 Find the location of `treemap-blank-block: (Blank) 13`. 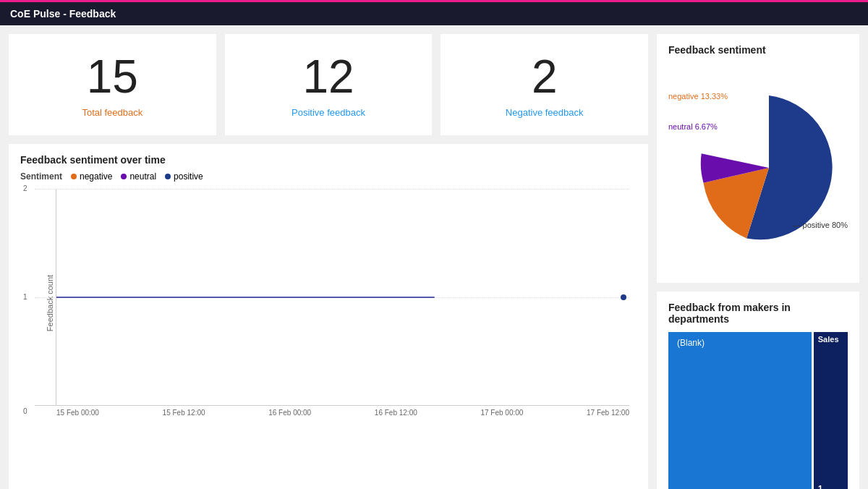

treemap-blank-block: (Blank) 13 is located at coordinates (740, 411).